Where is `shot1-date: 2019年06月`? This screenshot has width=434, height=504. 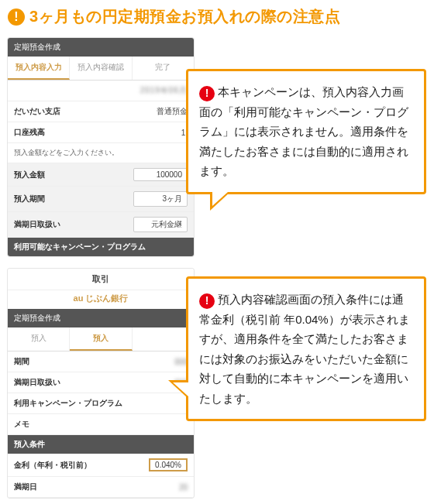 shot1-date: 2019年06月 is located at coordinates (164, 91).